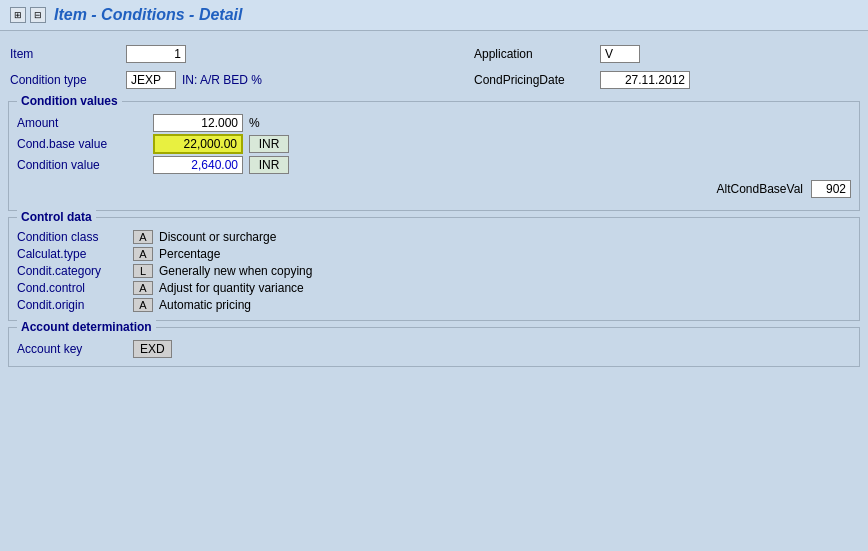 The image size is (868, 551). I want to click on amount-value: 12.000, so click(198, 123).